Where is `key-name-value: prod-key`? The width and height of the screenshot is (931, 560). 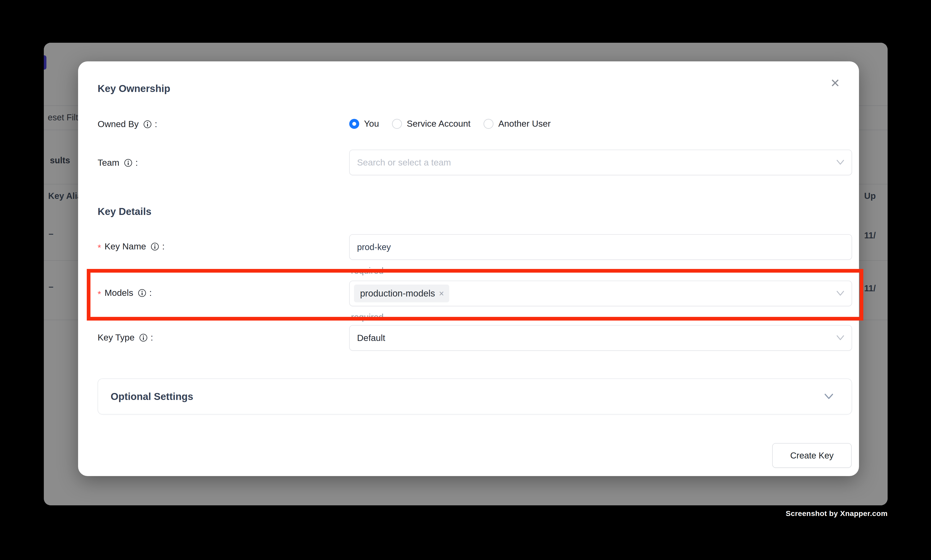
key-name-value: prod-key is located at coordinates (374, 247).